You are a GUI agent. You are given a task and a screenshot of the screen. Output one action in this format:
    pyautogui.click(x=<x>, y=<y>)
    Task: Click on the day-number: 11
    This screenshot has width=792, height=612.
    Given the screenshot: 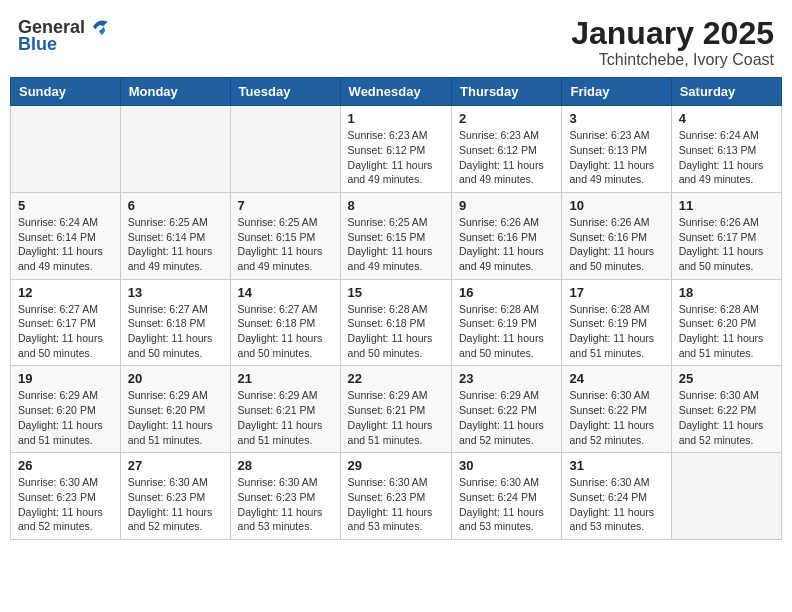 What is the action you would take?
    pyautogui.click(x=726, y=206)
    